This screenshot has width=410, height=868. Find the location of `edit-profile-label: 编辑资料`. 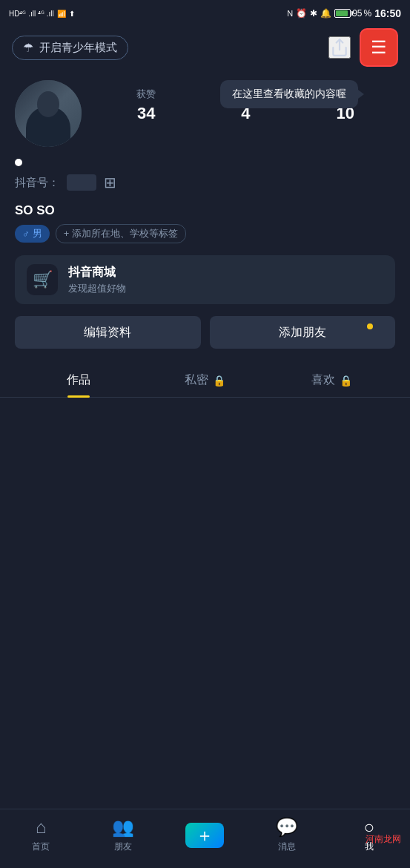

edit-profile-label: 编辑资料 is located at coordinates (108, 332).